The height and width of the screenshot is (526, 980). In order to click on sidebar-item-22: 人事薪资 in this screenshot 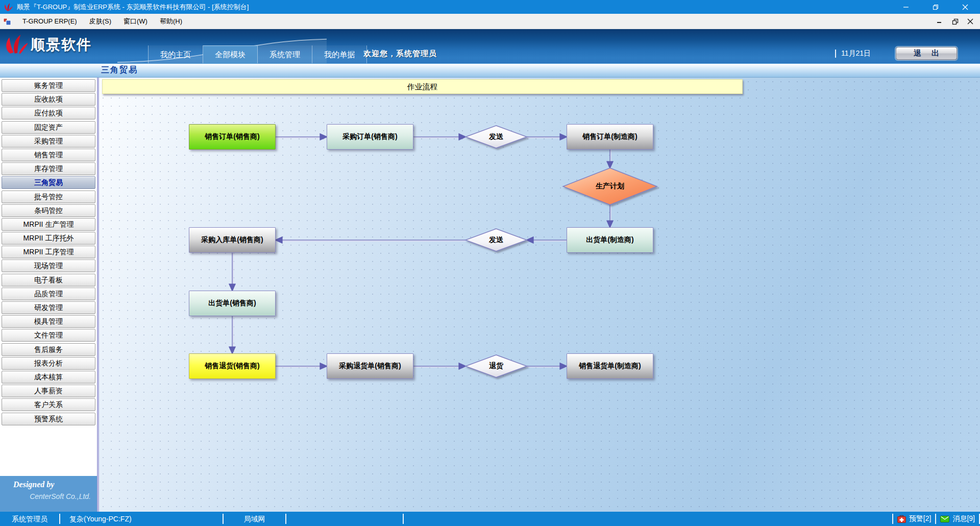, I will do `click(48, 391)`.